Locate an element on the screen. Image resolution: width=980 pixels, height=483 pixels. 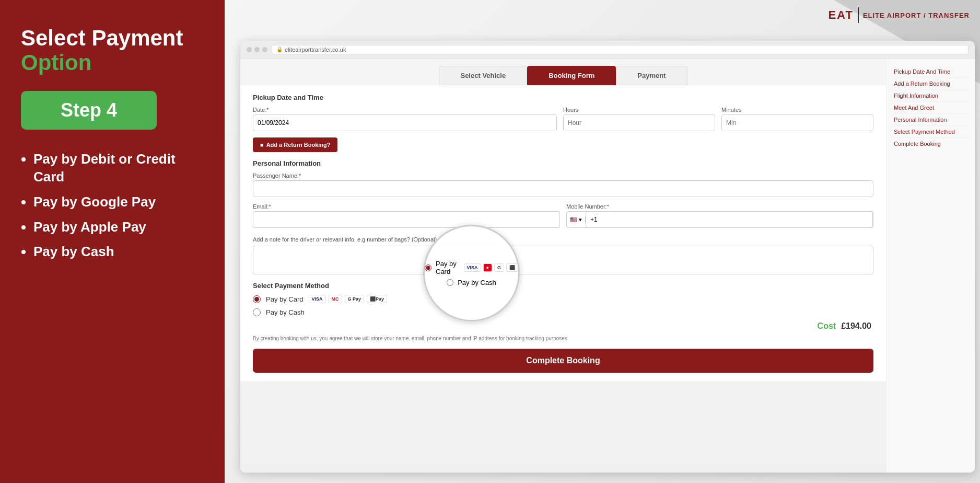
sidenav-greet: Meet And Greet is located at coordinates (931, 108).